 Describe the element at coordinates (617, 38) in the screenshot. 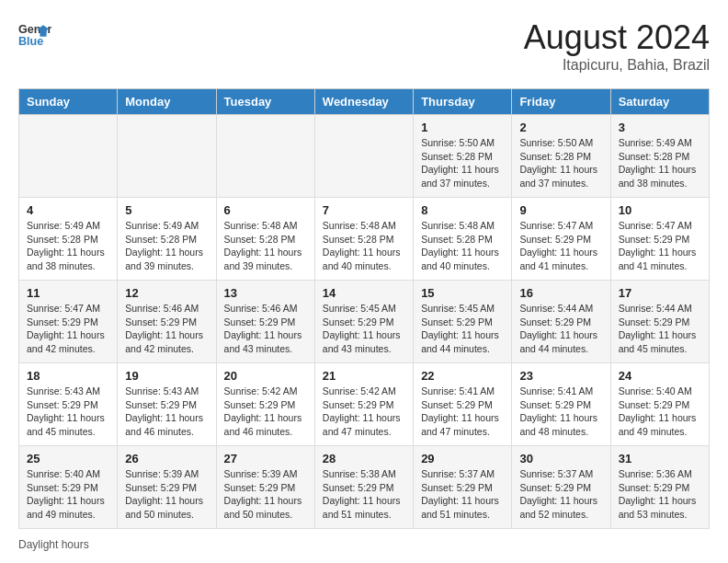

I see `month-title: August 2024` at that location.